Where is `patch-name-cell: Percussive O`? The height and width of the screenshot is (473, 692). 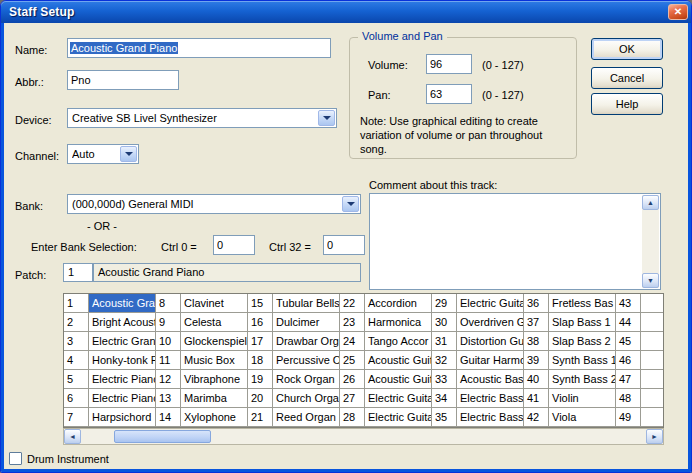
patch-name-cell: Percussive O is located at coordinates (306, 360).